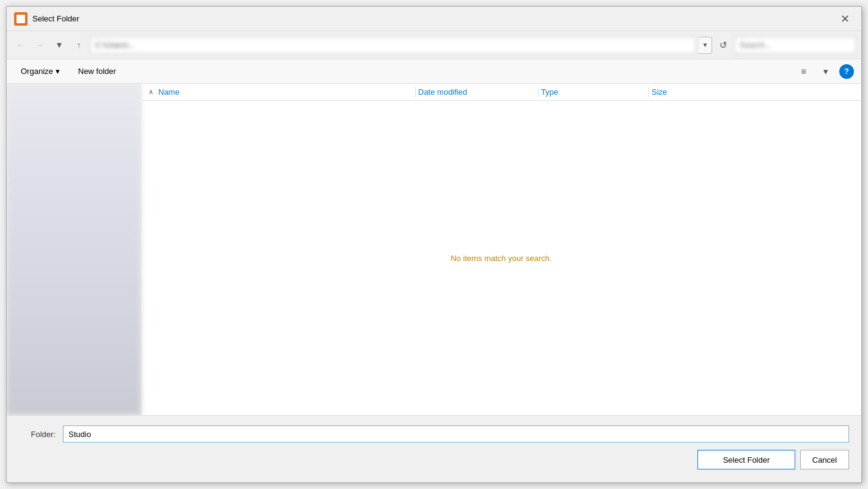  What do you see at coordinates (151, 92) in the screenshot?
I see `sort-arrow: ∧` at bounding box center [151, 92].